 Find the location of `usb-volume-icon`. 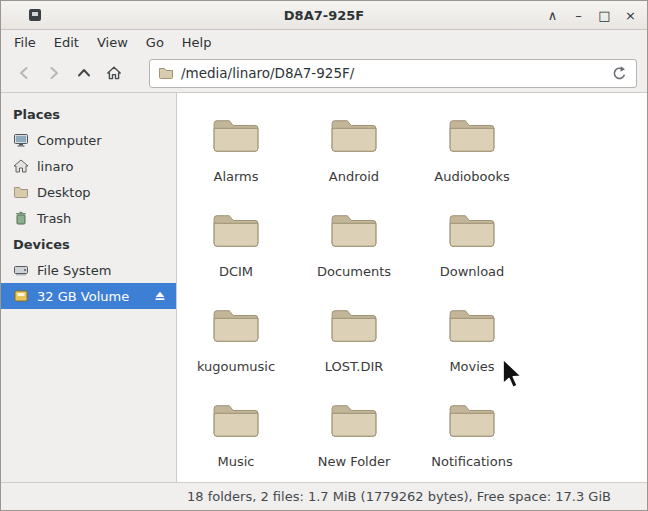

usb-volume-icon is located at coordinates (21, 296).